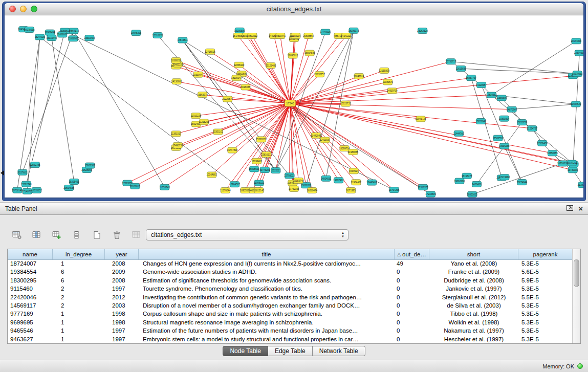 This screenshot has height=372, width=588. I want to click on svg-text: 11556690, so click(502, 98).